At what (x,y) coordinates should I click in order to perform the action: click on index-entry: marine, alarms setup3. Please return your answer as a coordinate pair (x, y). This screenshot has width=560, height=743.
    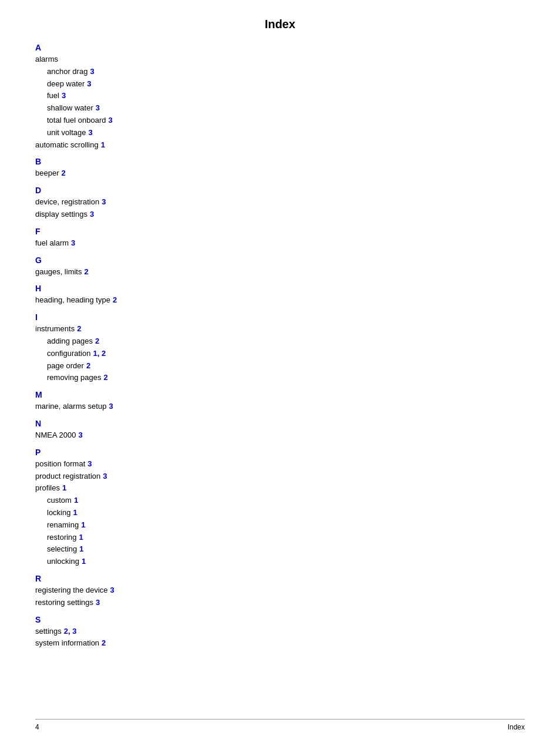
    Looking at the image, I should click on (280, 406).